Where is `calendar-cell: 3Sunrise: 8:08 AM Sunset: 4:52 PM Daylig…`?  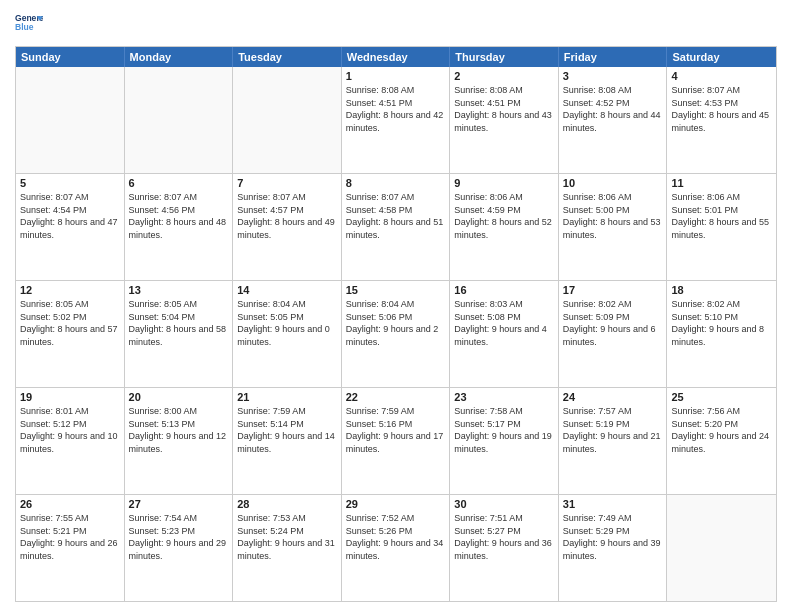 calendar-cell: 3Sunrise: 8:08 AM Sunset: 4:52 PM Daylig… is located at coordinates (614, 120).